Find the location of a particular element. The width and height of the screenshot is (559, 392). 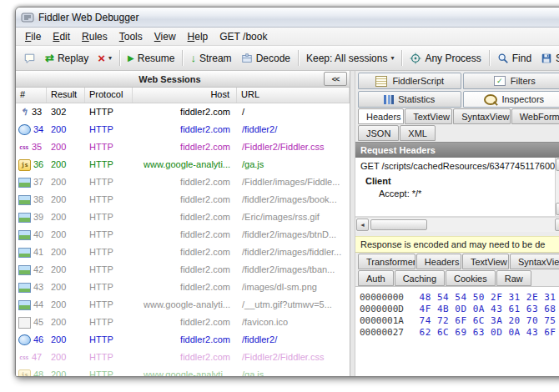

session-number: 43 is located at coordinates (38, 287).